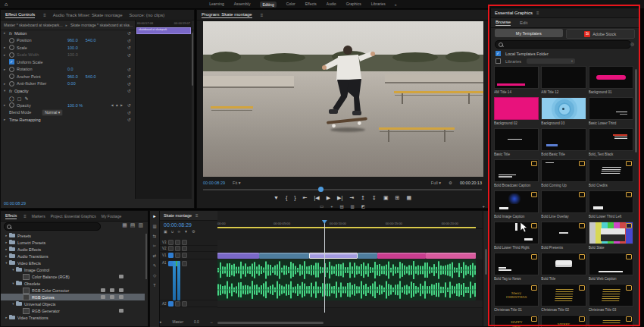  Describe the element at coordinates (564, 321) in the screenshot. I see `template-item-26: MERRY CHRISTMAS` at that location.